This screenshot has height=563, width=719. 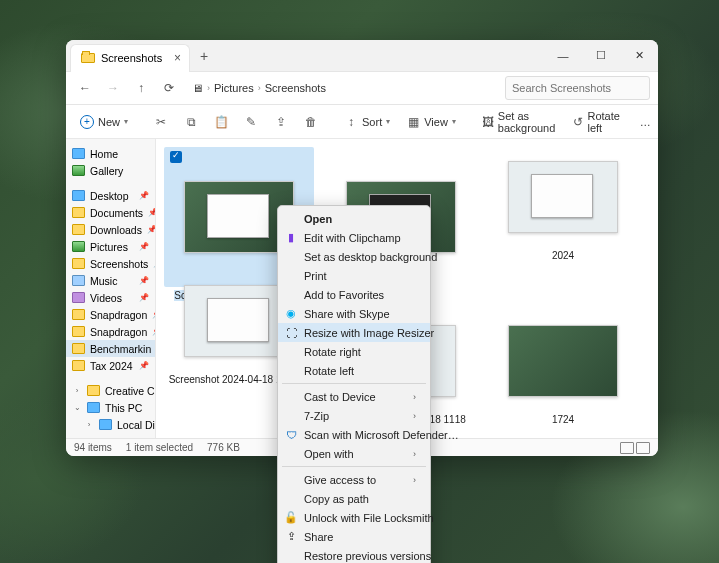 I want to click on sidebar-item-snapdragon-2: Snapdragon📌, so click(x=110, y=332).